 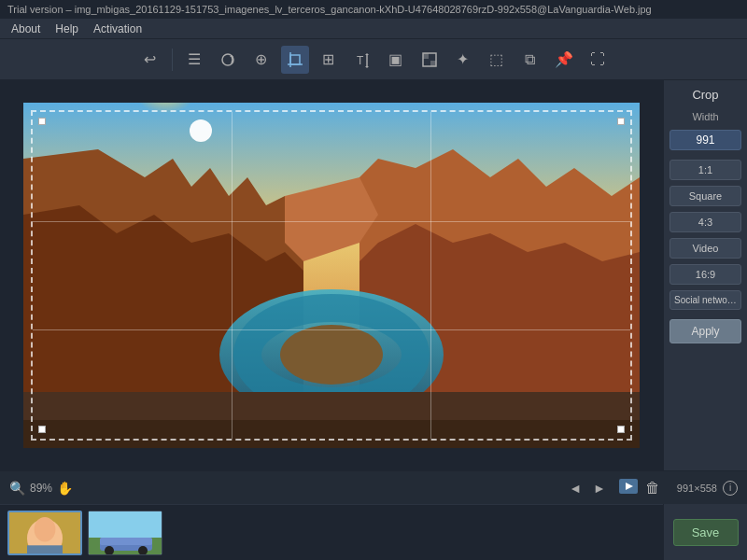 I want to click on text-button: T, so click(x=362, y=60).